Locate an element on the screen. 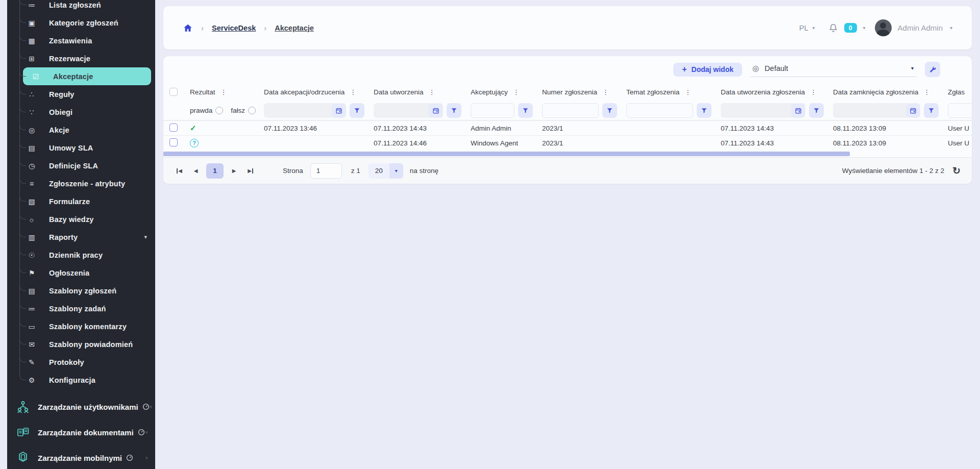 Image resolution: width=980 pixels, height=469 pixels. date-filter-input-data_utworzenia_zgloszenia is located at coordinates (763, 110).